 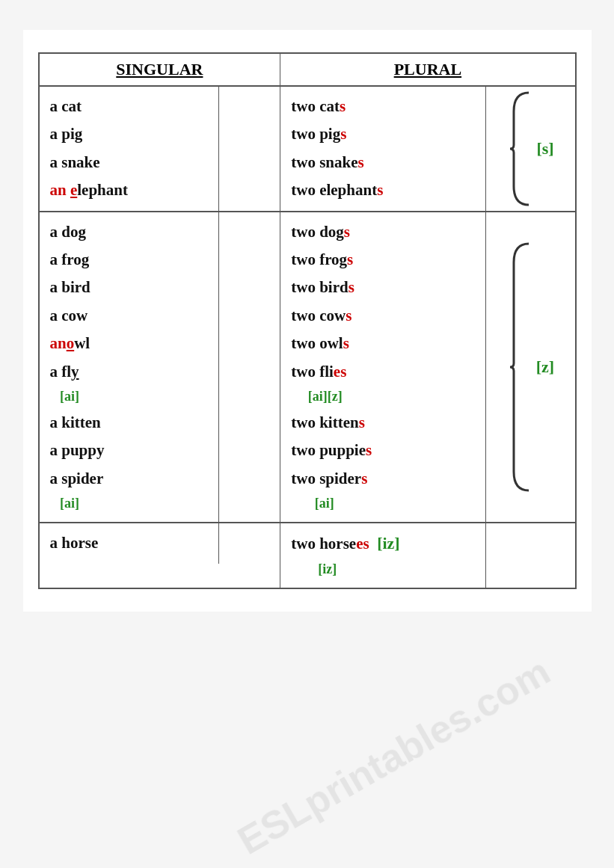 What do you see at coordinates (393, 755) in the screenshot?
I see `watermark: ESLprintables.com` at bounding box center [393, 755].